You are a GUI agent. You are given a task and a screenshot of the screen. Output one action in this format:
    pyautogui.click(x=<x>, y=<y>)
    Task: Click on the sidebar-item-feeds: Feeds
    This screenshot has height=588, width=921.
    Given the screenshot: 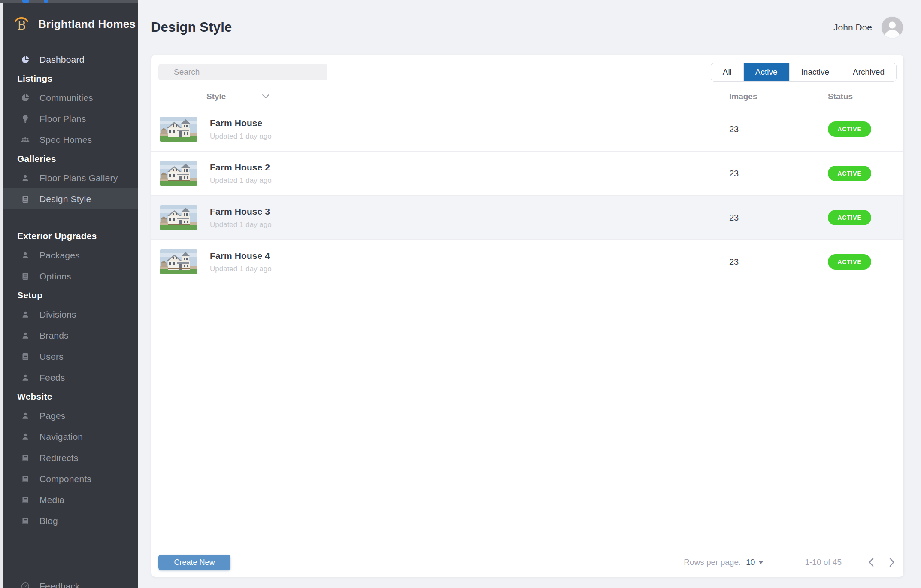 What is the action you would take?
    pyautogui.click(x=70, y=378)
    